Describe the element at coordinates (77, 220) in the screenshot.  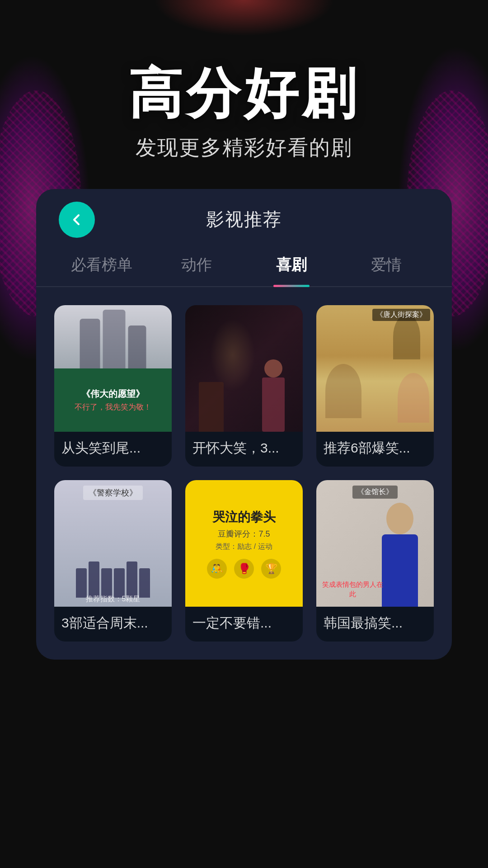
I see `back-button` at that location.